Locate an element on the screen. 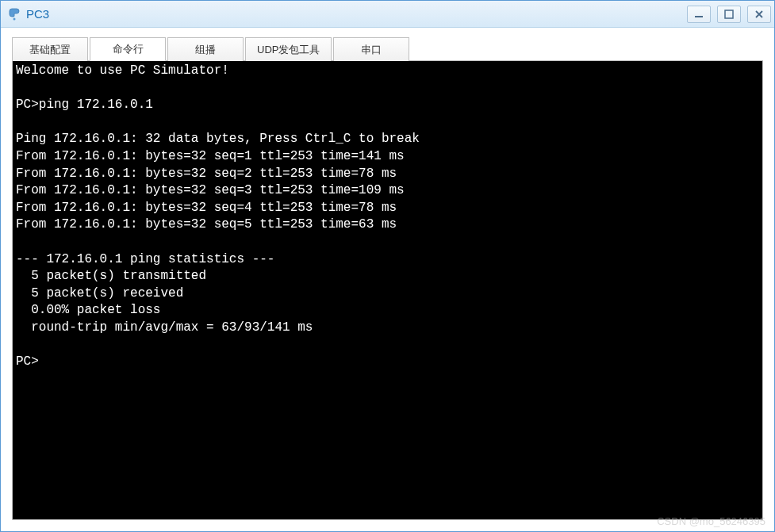 This screenshot has width=775, height=532. watermark: CSDN @mo_56246395 is located at coordinates (711, 522).